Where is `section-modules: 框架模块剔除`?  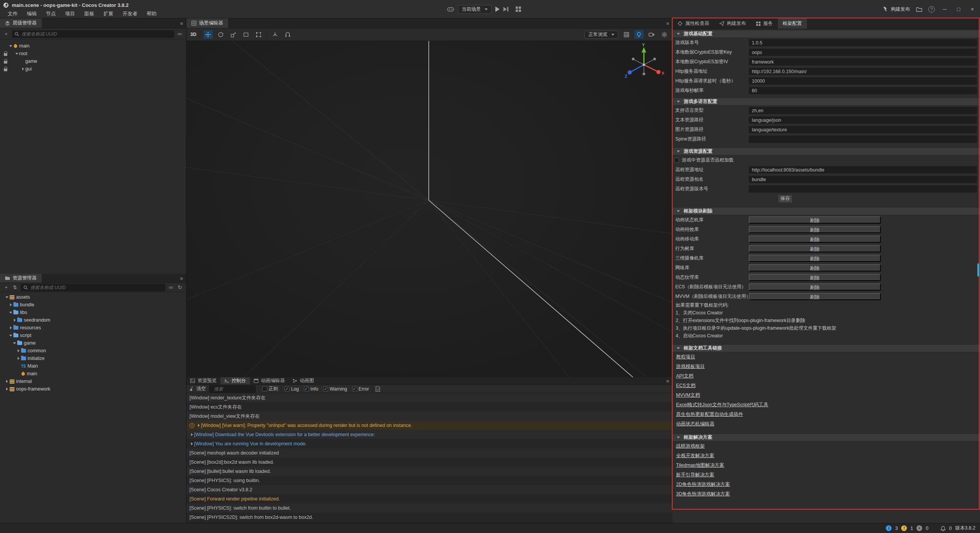 section-modules: 框架模块剔除 is located at coordinates (826, 211).